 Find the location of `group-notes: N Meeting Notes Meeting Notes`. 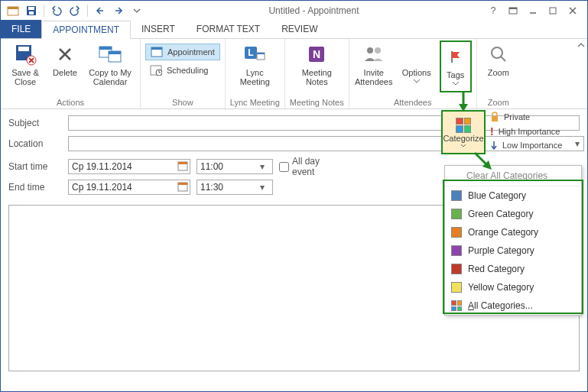

group-notes: N Meeting Notes Meeting Notes is located at coordinates (317, 73).